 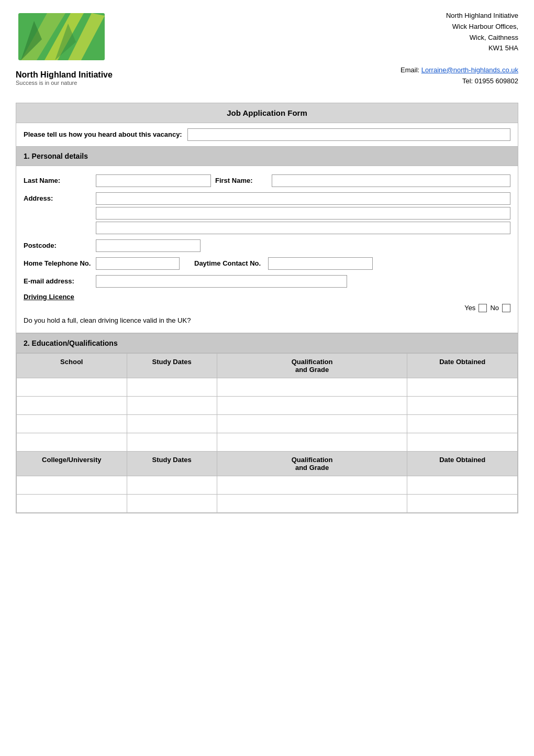 What do you see at coordinates (267, 344) in the screenshot?
I see `section2-header: 2. Education/Qualifications` at bounding box center [267, 344].